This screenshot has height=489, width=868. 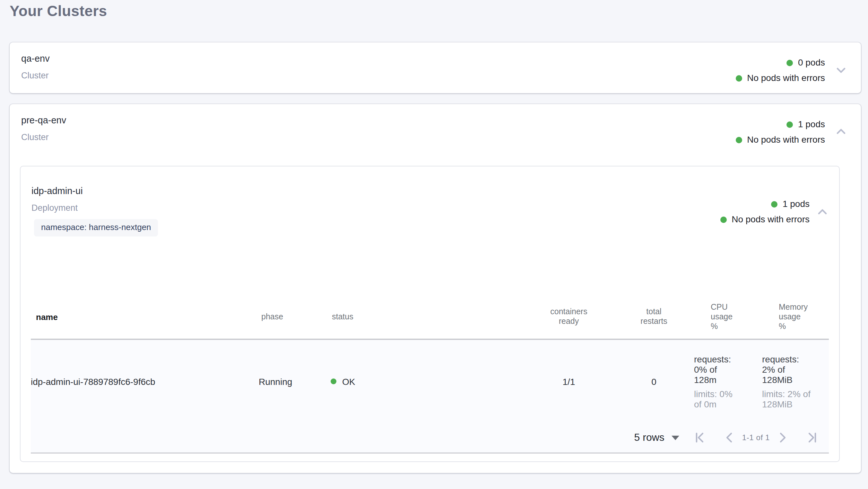 What do you see at coordinates (728, 381) in the screenshot?
I see `cpu-usage-cell: requests: 0% of 128m limits: 0% of 0m` at bounding box center [728, 381].